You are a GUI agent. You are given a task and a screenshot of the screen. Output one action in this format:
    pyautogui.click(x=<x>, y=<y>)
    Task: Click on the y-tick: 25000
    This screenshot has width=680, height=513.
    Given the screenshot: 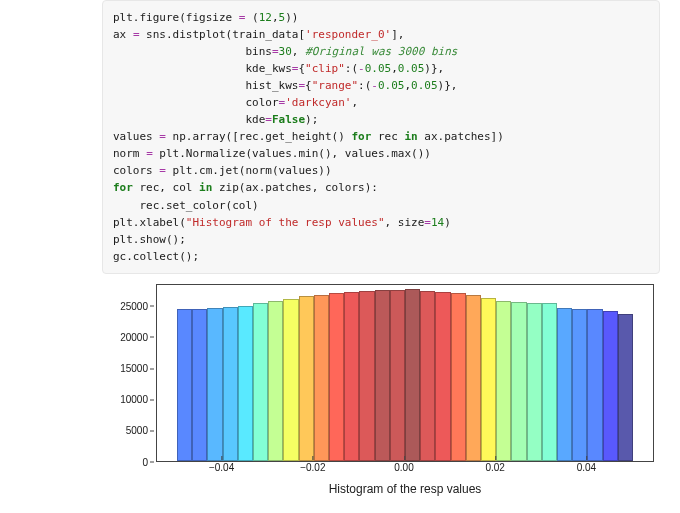 What is the action you would take?
    pyautogui.click(x=134, y=306)
    